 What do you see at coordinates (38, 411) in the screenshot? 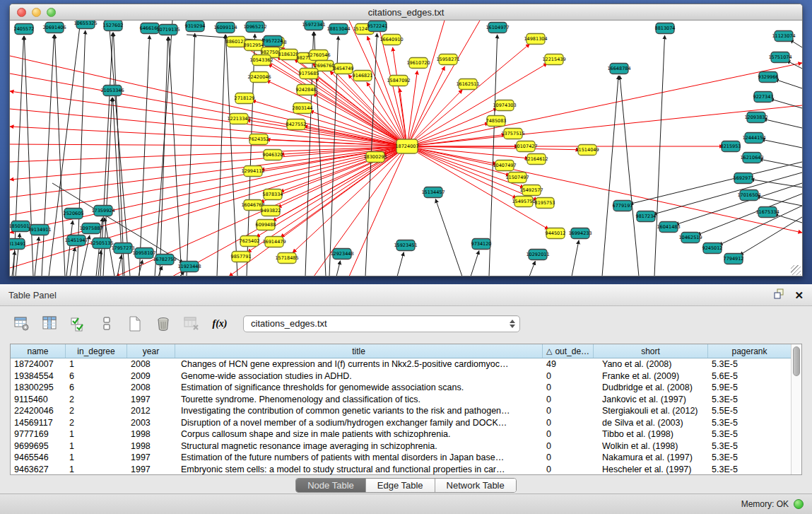
I see `table-cell: 22420046` at bounding box center [38, 411].